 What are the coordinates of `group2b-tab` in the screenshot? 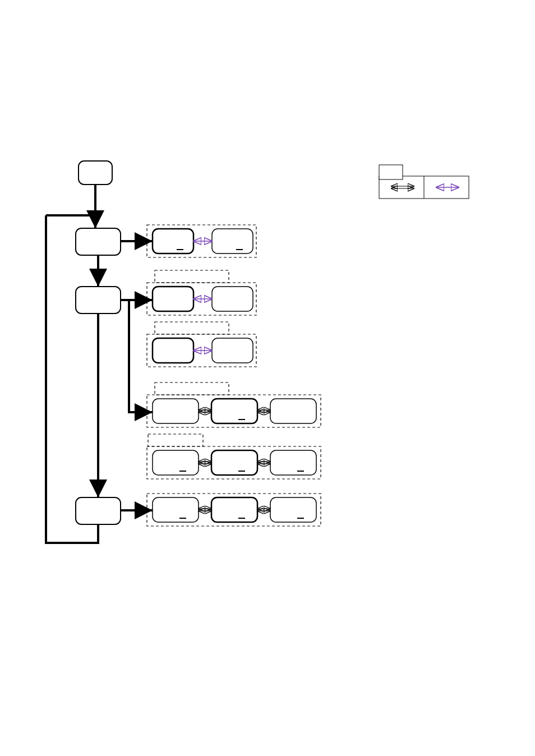 It's located at (192, 328).